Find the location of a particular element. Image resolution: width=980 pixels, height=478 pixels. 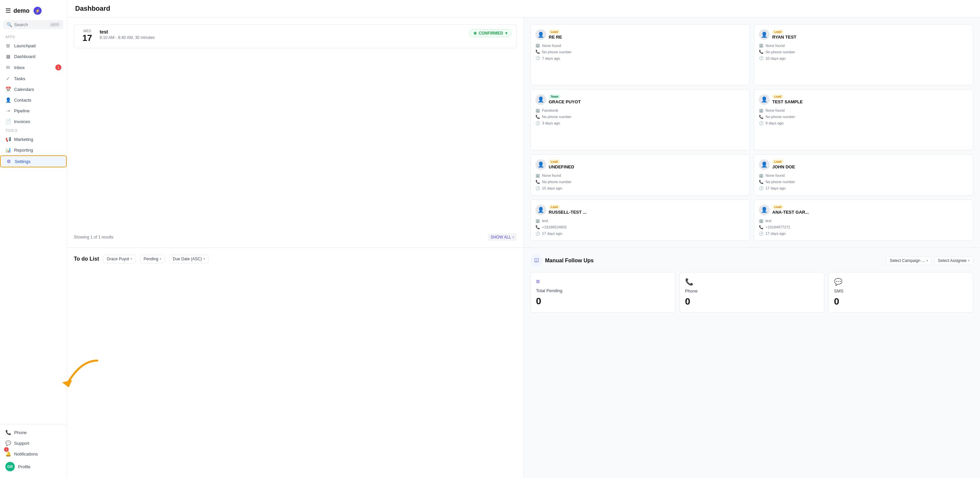

todo-filter-sort-label: Due Date (ASC) is located at coordinates (187, 259).